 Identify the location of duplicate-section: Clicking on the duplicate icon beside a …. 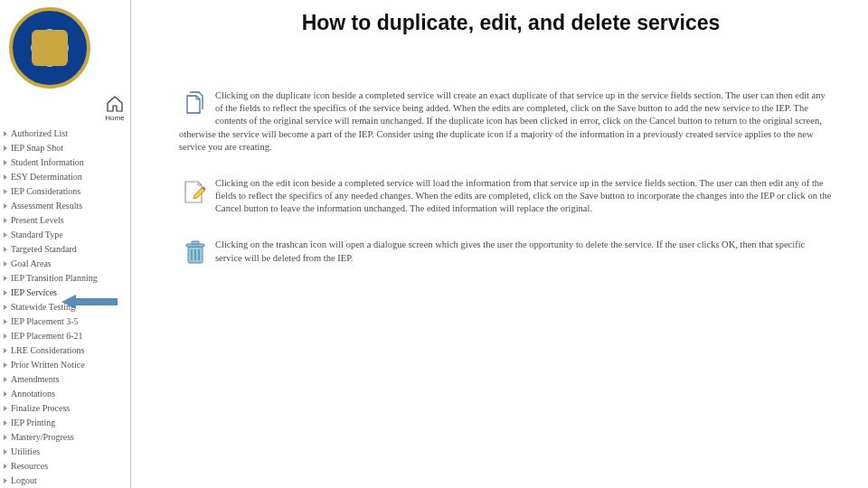
(502, 121).